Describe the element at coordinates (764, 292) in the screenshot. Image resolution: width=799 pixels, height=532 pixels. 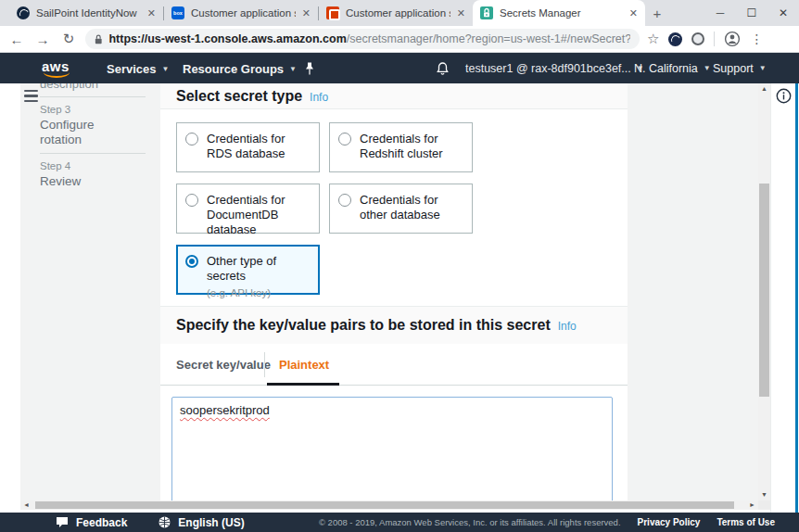
I see `vertical-scrollbar: ▲ ▼` at that location.